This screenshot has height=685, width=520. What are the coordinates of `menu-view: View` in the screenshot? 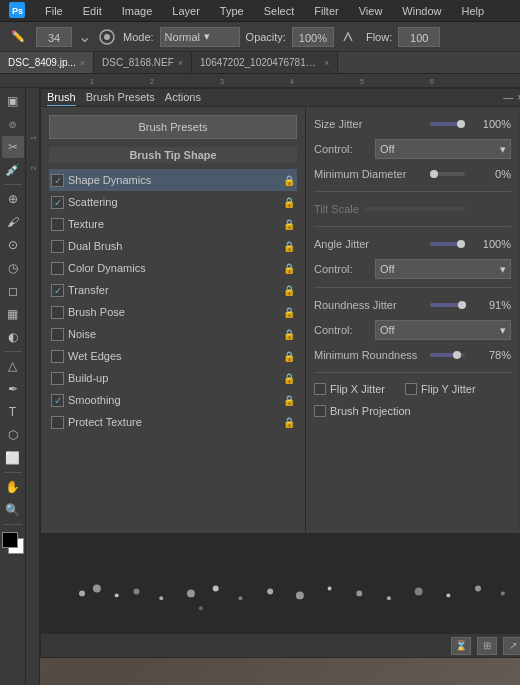 It's located at (371, 11).